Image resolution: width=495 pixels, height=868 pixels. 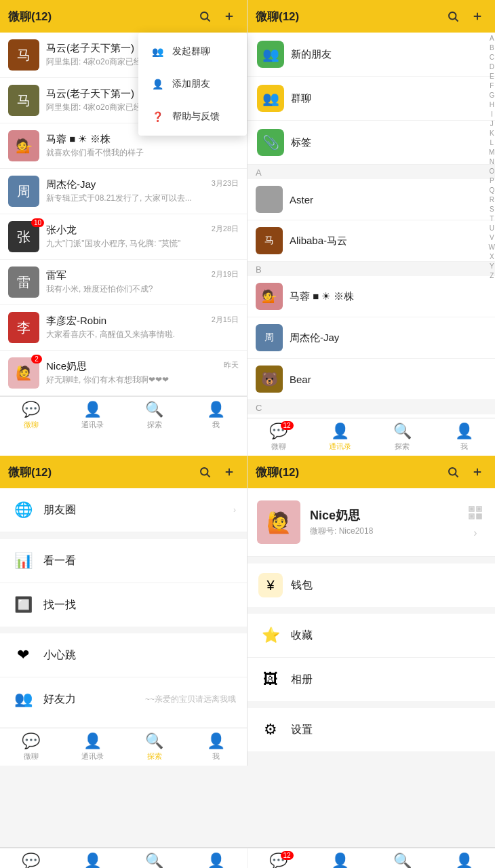 What do you see at coordinates (372, 585) in the screenshot?
I see `me-menu: ¥ 钱包` at bounding box center [372, 585].